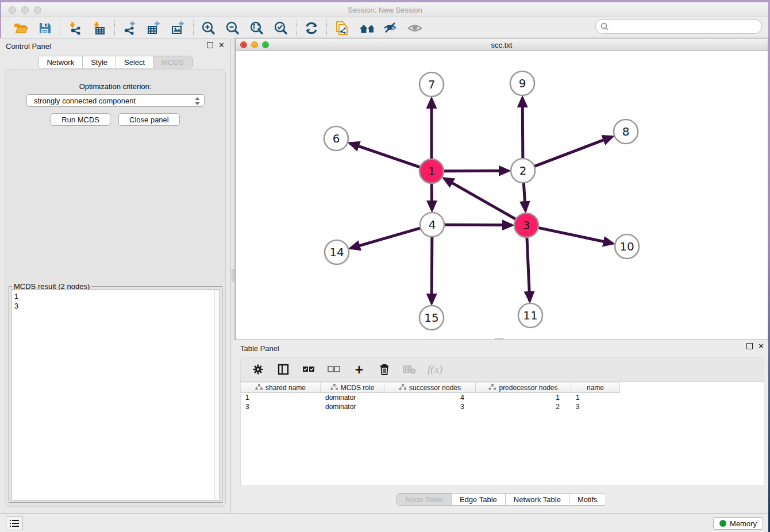  I want to click on column-header-shared-name: shared name, so click(280, 387).